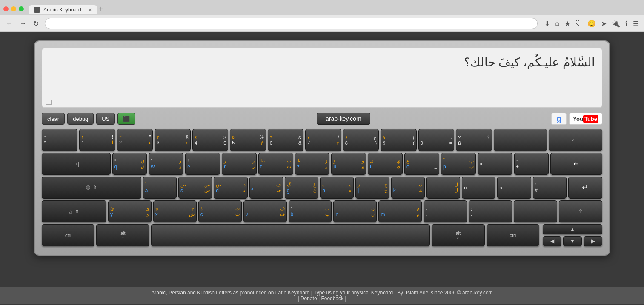 This screenshot has width=644, height=305. Describe the element at coordinates (513, 235) in the screenshot. I see `key-rctrl: ctrl` at that location.